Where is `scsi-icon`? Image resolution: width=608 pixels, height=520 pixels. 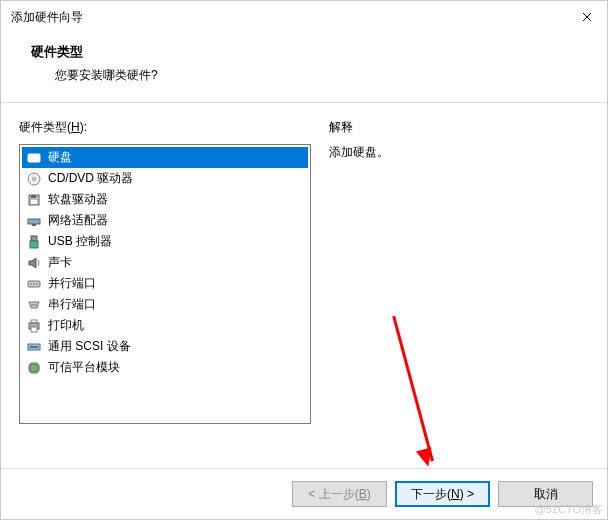
scsi-icon is located at coordinates (34, 347).